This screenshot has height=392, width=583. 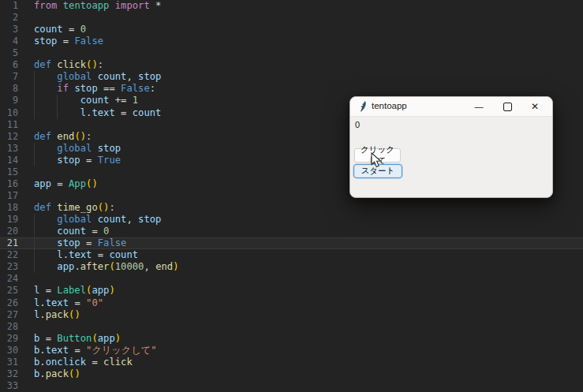 What do you see at coordinates (292, 77) in the screenshot?
I see `code-line-7: 7 global count, stop` at bounding box center [292, 77].